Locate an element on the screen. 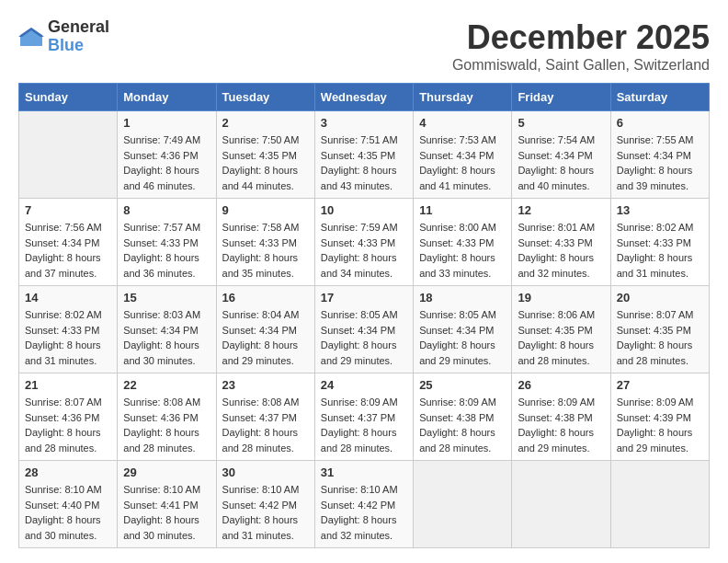 Image resolution: width=728 pixels, height=563 pixels. day-number: 11 is located at coordinates (462, 210).